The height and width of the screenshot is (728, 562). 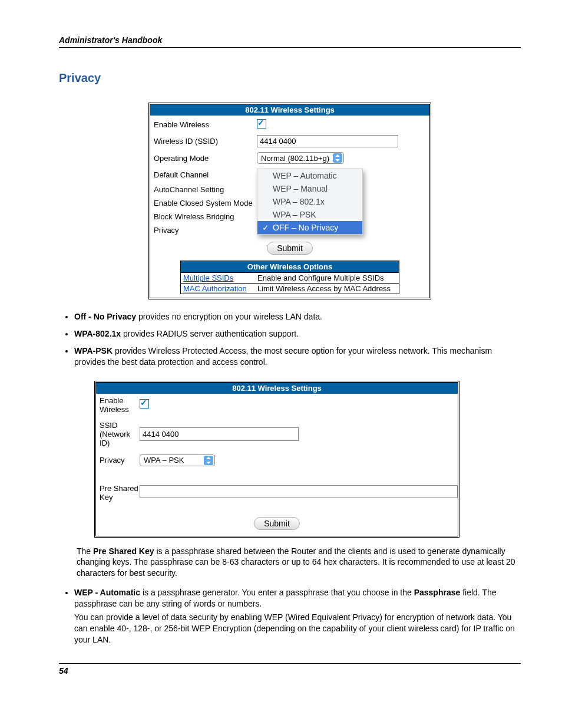 I want to click on privacy-option: WPA – PSK, so click(x=310, y=215).